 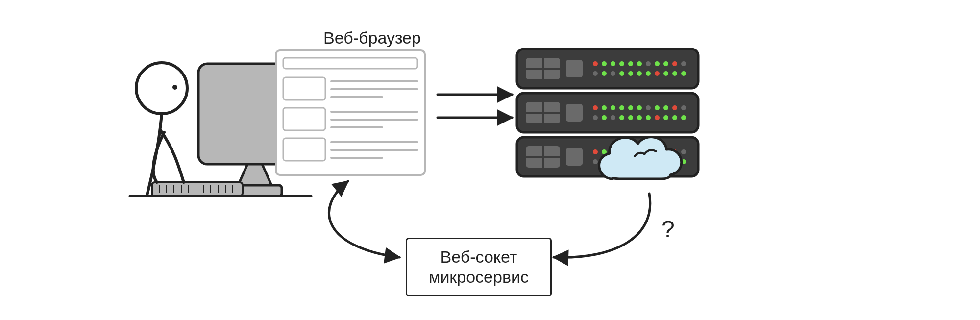 I want to click on server-rack-icon, so click(x=612, y=125).